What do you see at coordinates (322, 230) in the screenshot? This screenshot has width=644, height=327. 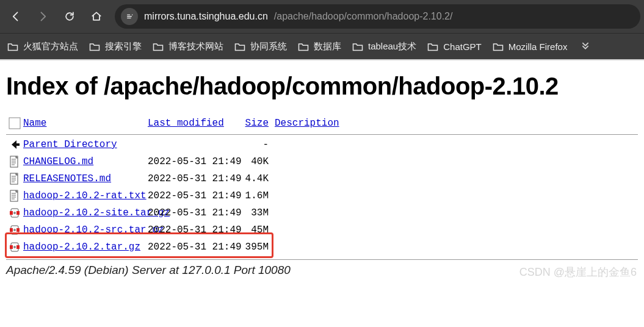 I see `table-row: hadoop-2.10.2-src.tar.gz2022-05-31 21:49…` at bounding box center [322, 230].